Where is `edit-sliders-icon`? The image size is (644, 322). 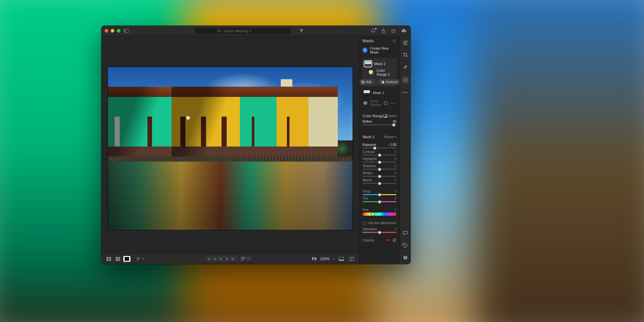
edit-sliders-icon is located at coordinates (405, 43).